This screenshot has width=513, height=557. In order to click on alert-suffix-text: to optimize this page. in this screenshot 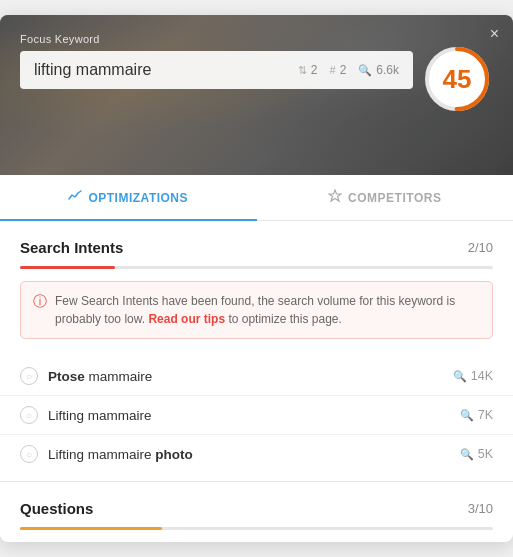, I will do `click(284, 319)`.